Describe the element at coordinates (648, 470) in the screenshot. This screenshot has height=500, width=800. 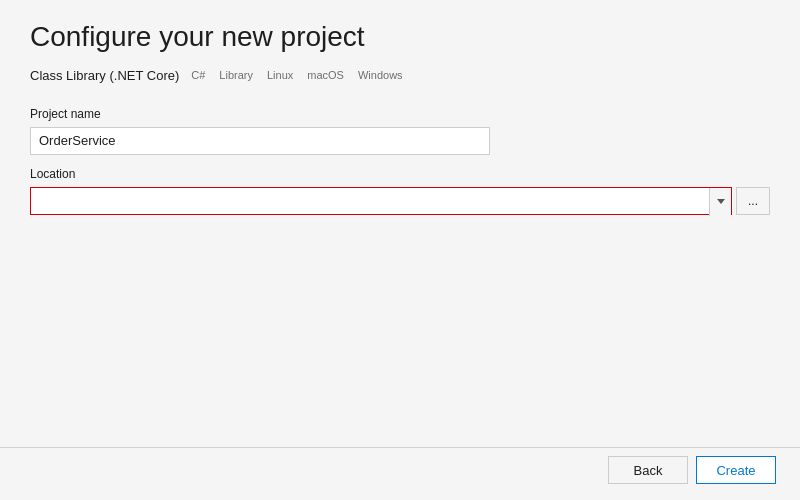
I see `back-button: Back` at that location.